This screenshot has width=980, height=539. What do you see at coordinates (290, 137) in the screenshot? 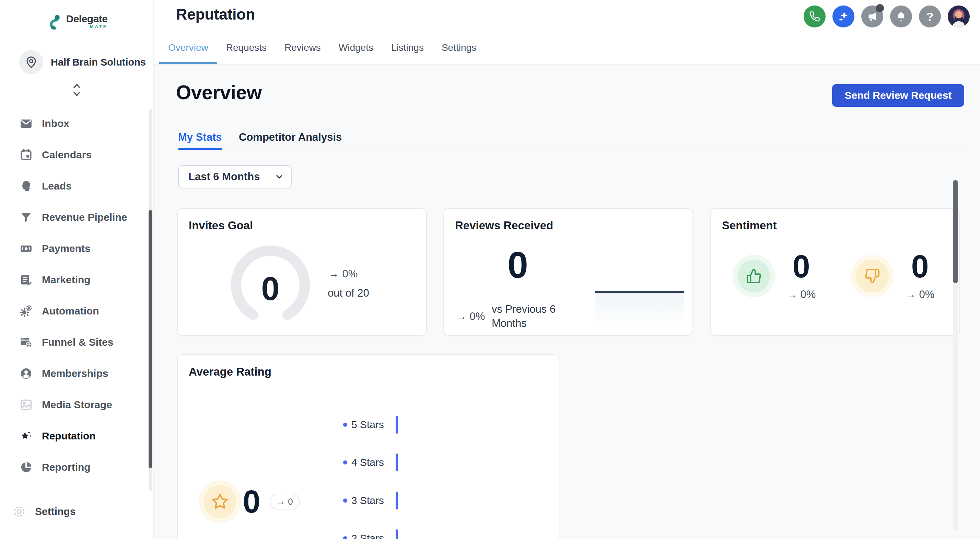
I see `subtab-competitor-analysis: Competitor Analysis` at bounding box center [290, 137].